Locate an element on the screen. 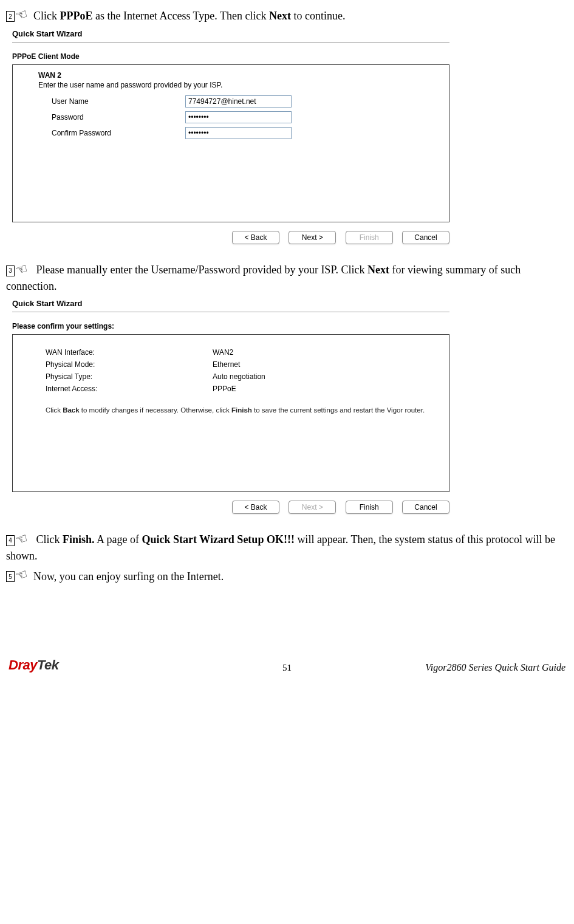 Image resolution: width=574 pixels, height=924 pixels. step-2: 2☜ Click PPPoE as the Internet Access Ty… is located at coordinates (287, 16).